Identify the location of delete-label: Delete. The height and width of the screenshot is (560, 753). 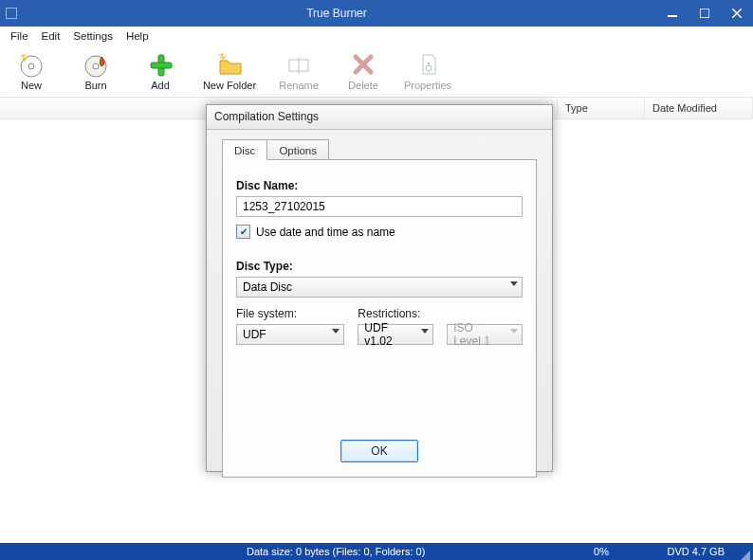
(363, 85).